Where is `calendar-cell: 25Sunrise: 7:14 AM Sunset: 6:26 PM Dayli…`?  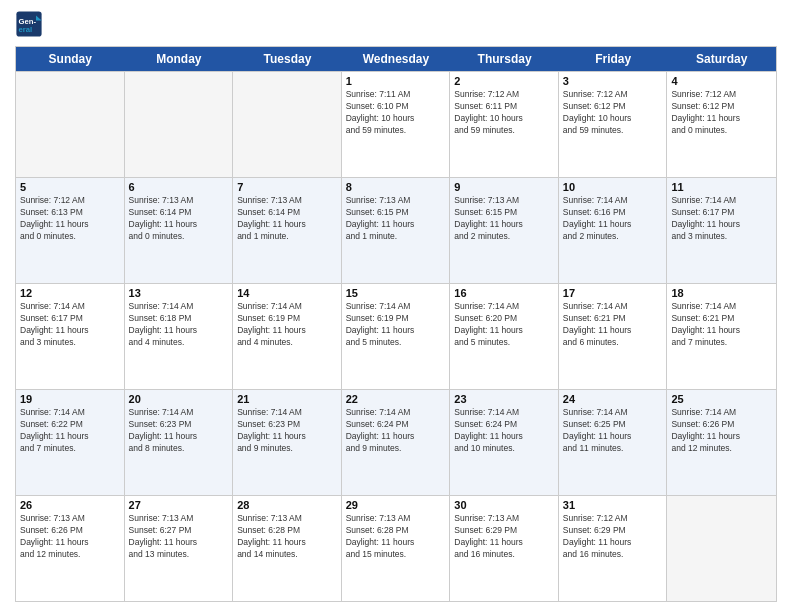
calendar-cell: 25Sunrise: 7:14 AM Sunset: 6:26 PM Dayli… is located at coordinates (722, 442).